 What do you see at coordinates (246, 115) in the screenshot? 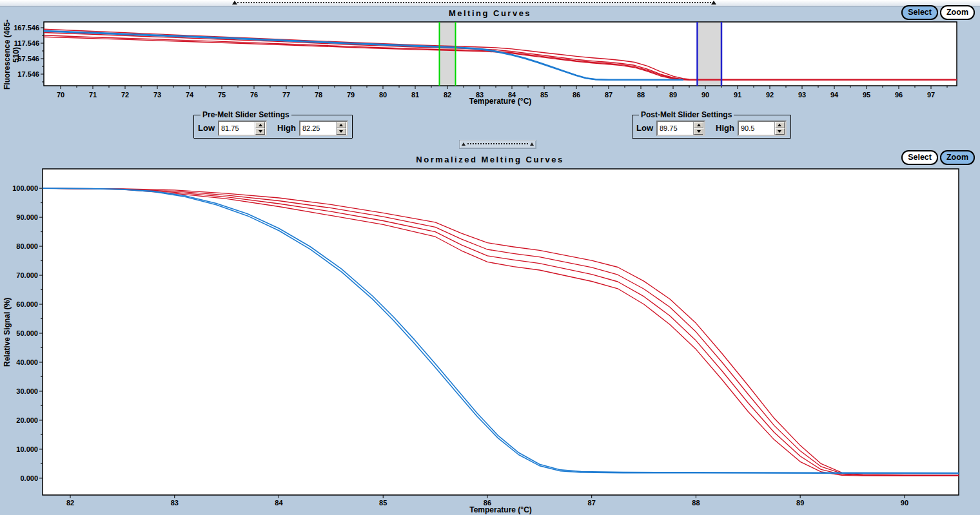
I see `pre-melt-legend: Pre-Melt Slider Settings` at bounding box center [246, 115].